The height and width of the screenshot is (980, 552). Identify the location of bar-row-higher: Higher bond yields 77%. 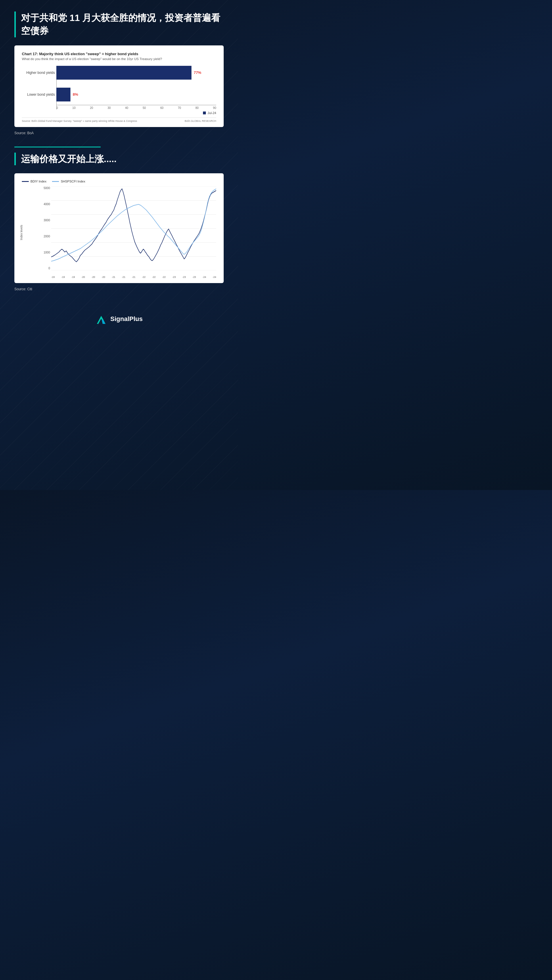
(136, 73).